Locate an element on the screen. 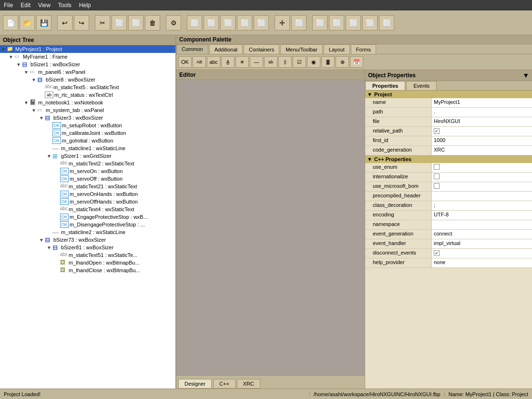 This screenshot has width=532, height=399. palette-icon-checkbox: ☑ is located at coordinates (299, 62).